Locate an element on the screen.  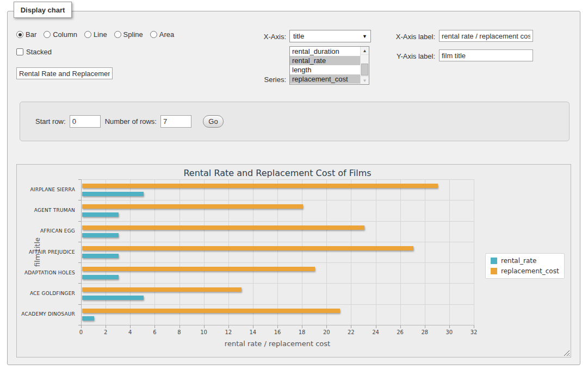
x-axis-title: rental rate / replacement cost is located at coordinates (277, 343).